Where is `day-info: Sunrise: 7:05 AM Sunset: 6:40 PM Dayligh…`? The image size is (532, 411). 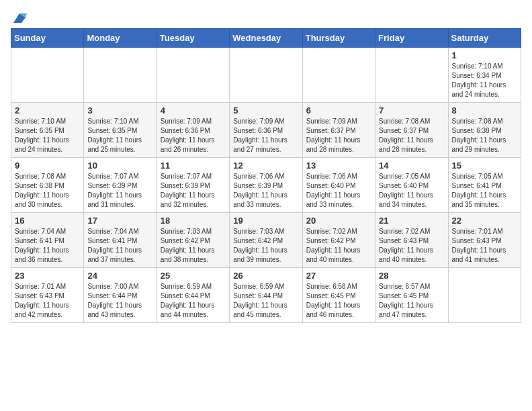 day-info: Sunrise: 7:05 AM Sunset: 6:40 PM Dayligh… is located at coordinates (411, 191).